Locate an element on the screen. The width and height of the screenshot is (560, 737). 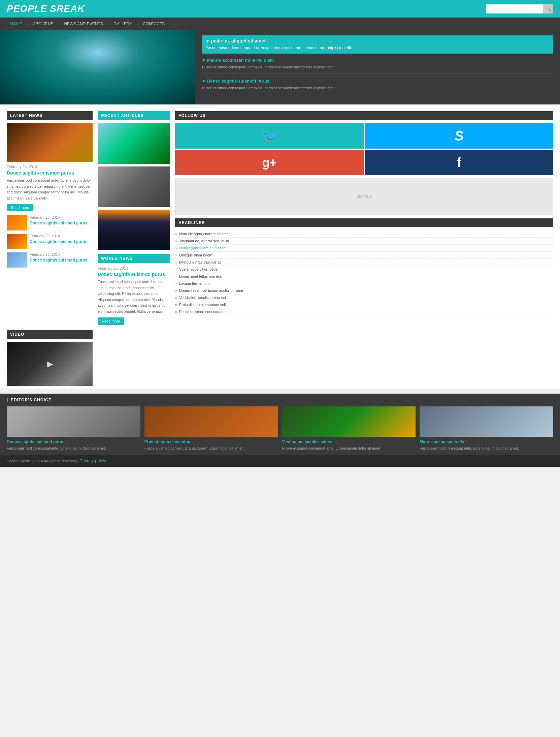
google-plus-button: g+ is located at coordinates (269, 162).